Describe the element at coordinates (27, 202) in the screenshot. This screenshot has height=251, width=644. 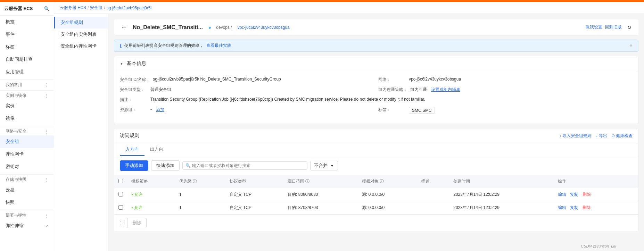
I see `sidebar-item-snapshot: 快照` at that location.